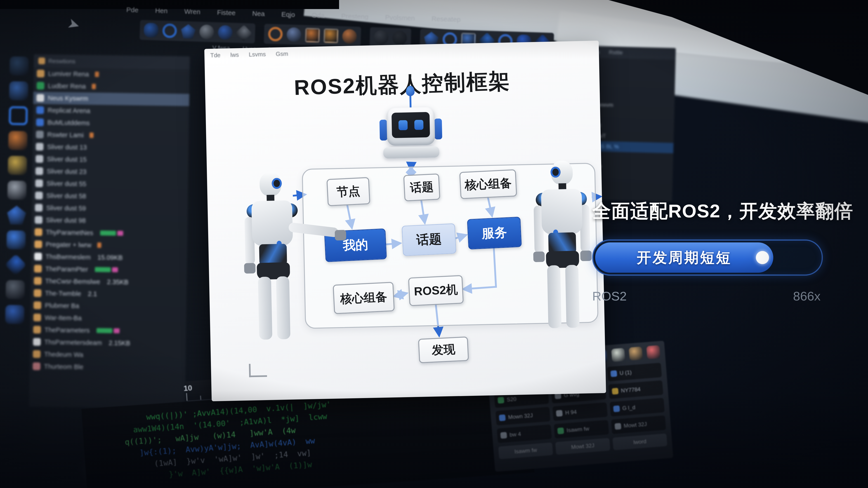  What do you see at coordinates (578, 429) in the screenshot?
I see `property-label: Isawm fw` at bounding box center [578, 429].